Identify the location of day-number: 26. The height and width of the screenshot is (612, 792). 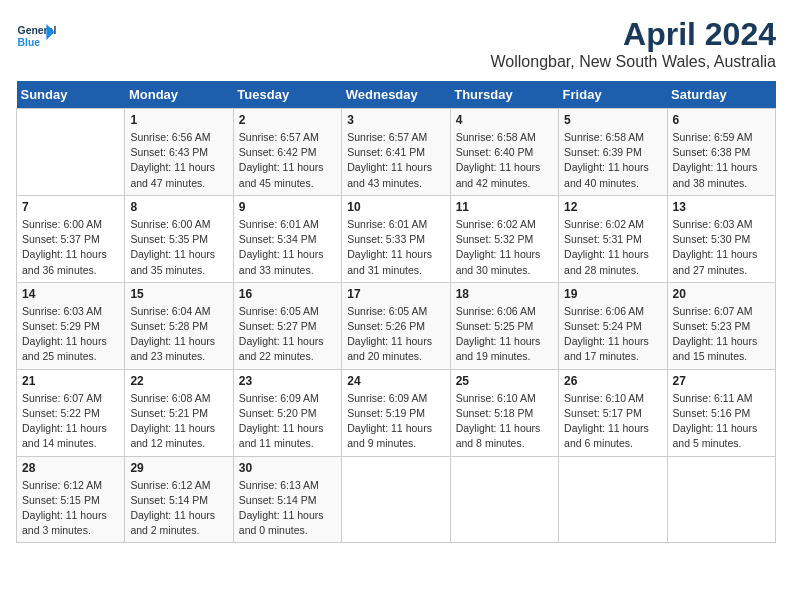
(612, 381).